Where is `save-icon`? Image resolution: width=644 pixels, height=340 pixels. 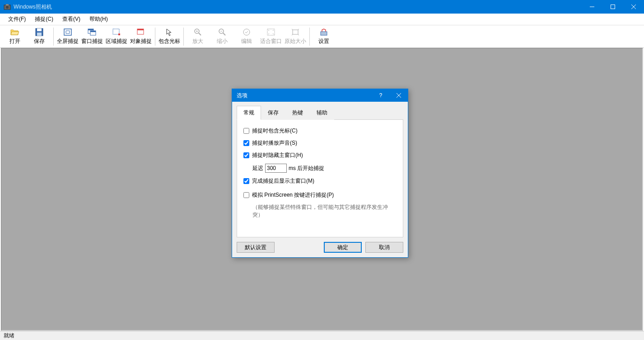 save-icon is located at coordinates (39, 32).